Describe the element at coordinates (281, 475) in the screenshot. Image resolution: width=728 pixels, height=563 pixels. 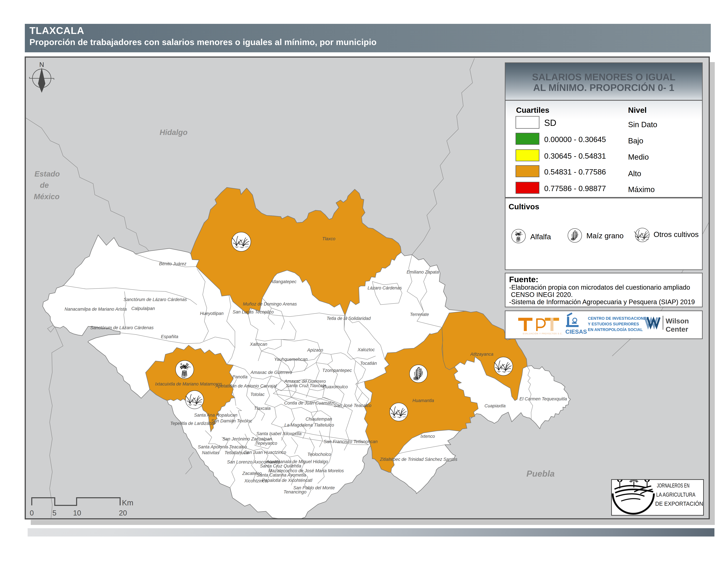
I see `svg-text: Santa Catarina Ayometla` at that location.